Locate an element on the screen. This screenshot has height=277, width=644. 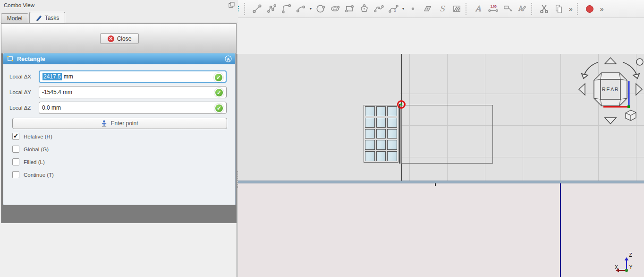
point-icon is located at coordinates (413, 9).